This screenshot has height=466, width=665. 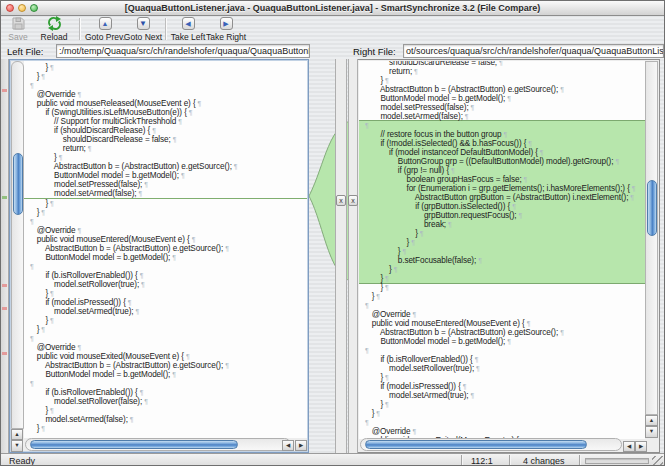 What do you see at coordinates (18, 184) in the screenshot?
I see `left-vertical-scrollbar-thumb` at bounding box center [18, 184].